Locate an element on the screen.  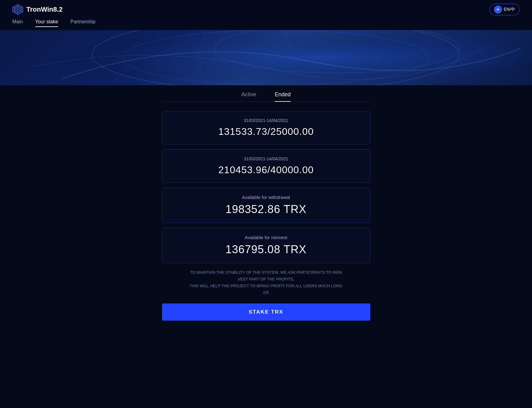
withdrawal-card: Available for withdrawal 198352.86 TRX is located at coordinates (266, 205).